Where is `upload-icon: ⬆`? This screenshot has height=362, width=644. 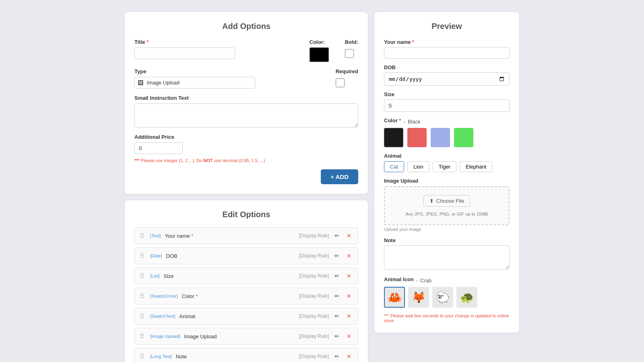
upload-icon: ⬆ is located at coordinates (431, 201).